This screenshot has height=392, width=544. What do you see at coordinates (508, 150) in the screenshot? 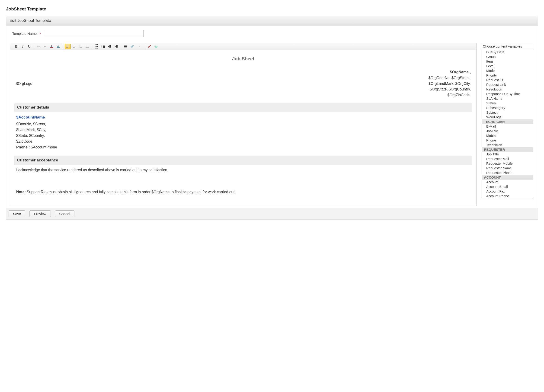
I see `variable-group-header: REQUESTER` at bounding box center [508, 150].